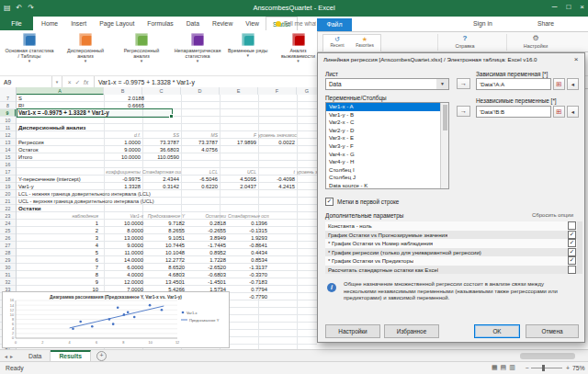  I want to click on row-header: 8, so click(7, 106).